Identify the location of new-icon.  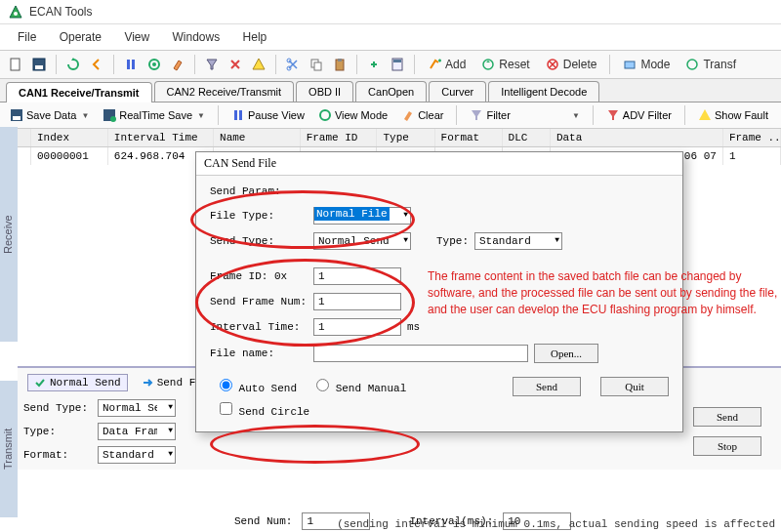
(16, 64).